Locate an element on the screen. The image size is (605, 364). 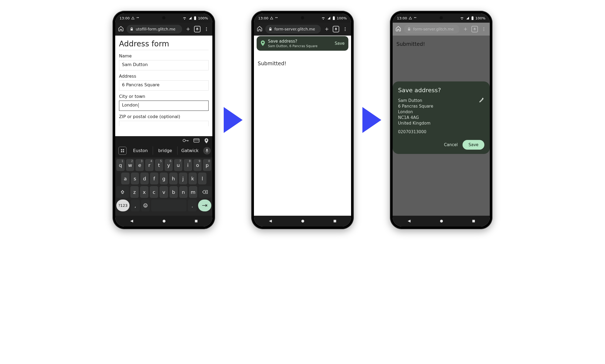
keyboard: q1w2e3r4t5y6u7i8o9p0asdfghjklzxcvbnm?123… is located at coordinates (164, 187).